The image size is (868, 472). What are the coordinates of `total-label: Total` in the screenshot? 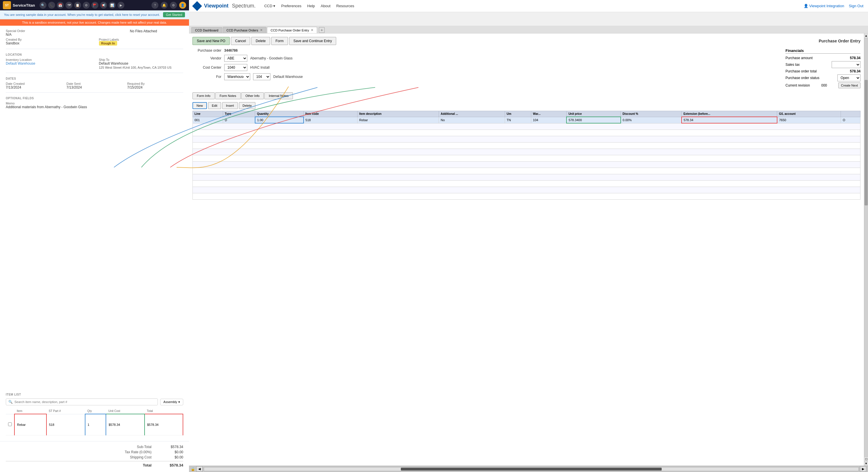 It's located at (147, 465).